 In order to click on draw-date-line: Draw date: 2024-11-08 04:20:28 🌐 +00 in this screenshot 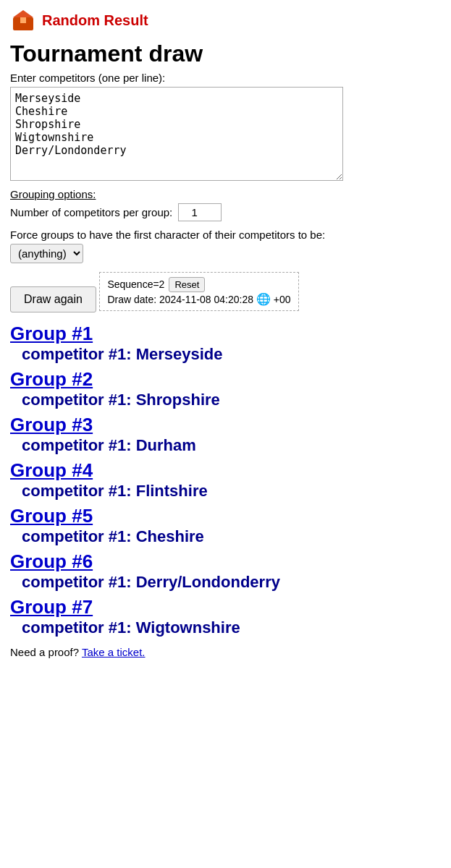, I will do `click(198, 299)`.